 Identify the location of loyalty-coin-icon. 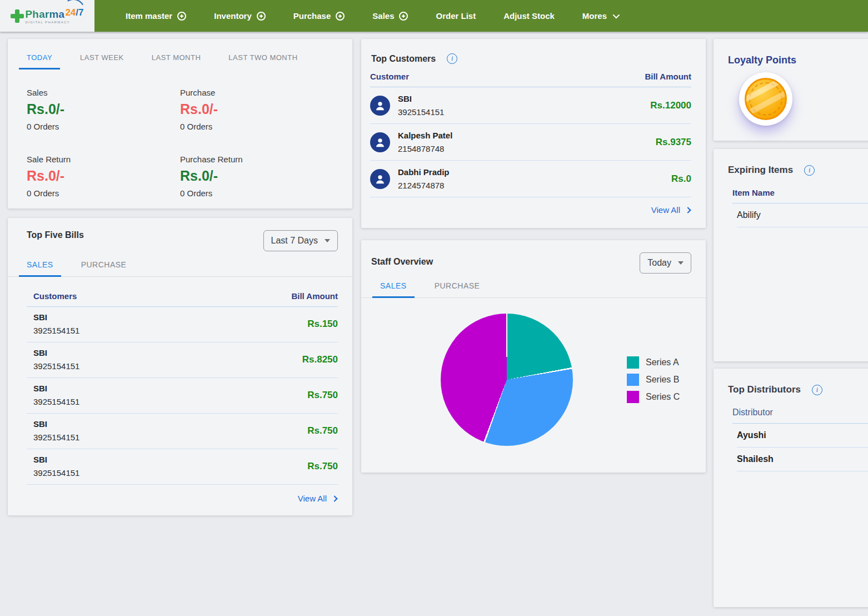
(766, 99).